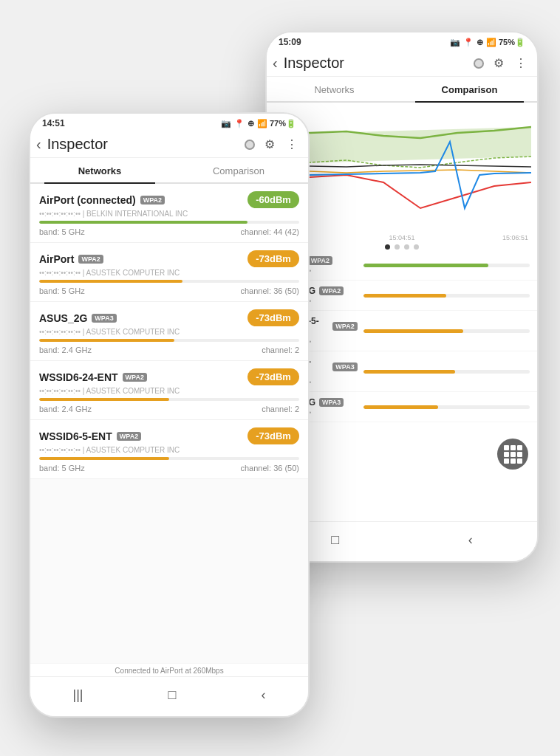  What do you see at coordinates (250, 145) in the screenshot?
I see `record-button-front` at bounding box center [250, 145].